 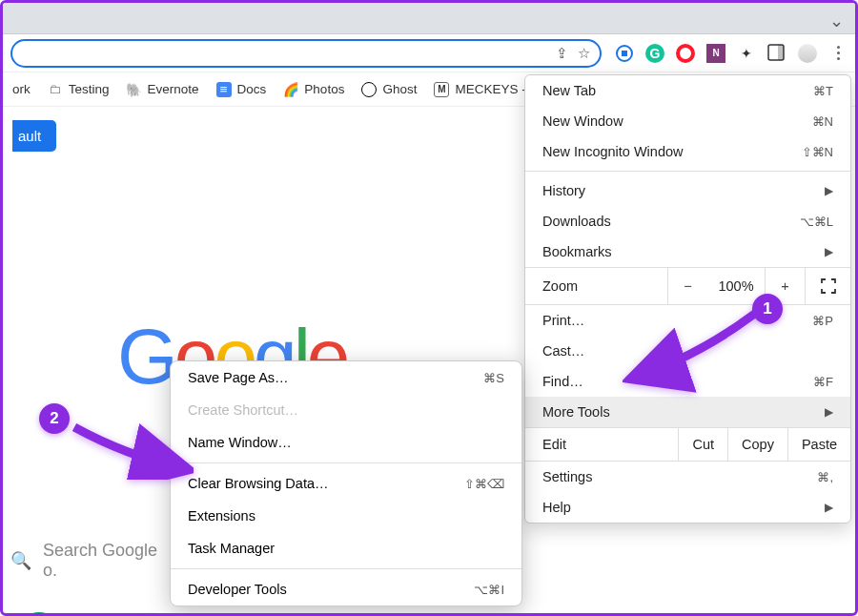 What do you see at coordinates (716, 53) in the screenshot?
I see `onenote-icon: N` at bounding box center [716, 53].